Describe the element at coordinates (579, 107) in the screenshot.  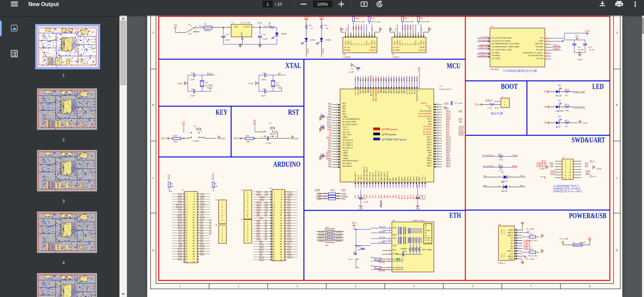
I see `svg-text: LED_RUN` at that location.